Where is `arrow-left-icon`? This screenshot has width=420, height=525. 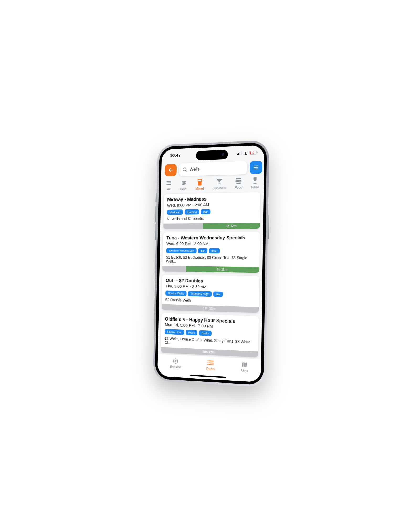
arrow-left-icon is located at coordinates (171, 170).